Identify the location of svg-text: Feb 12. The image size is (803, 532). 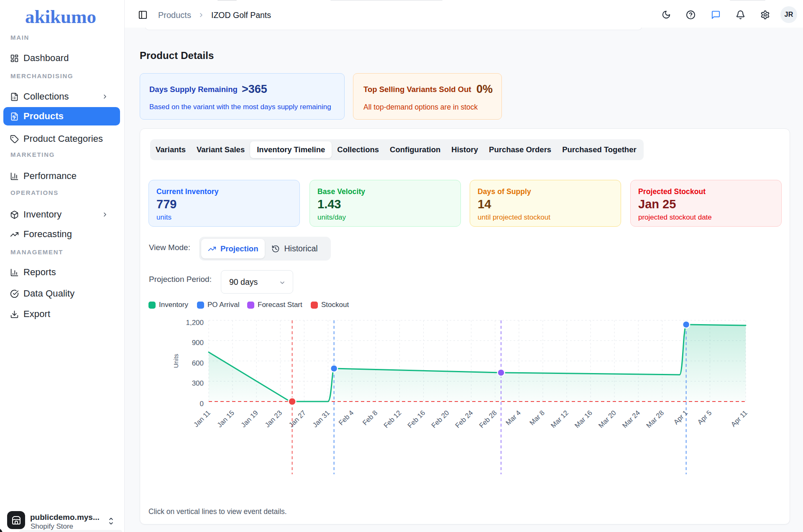
(392, 419).